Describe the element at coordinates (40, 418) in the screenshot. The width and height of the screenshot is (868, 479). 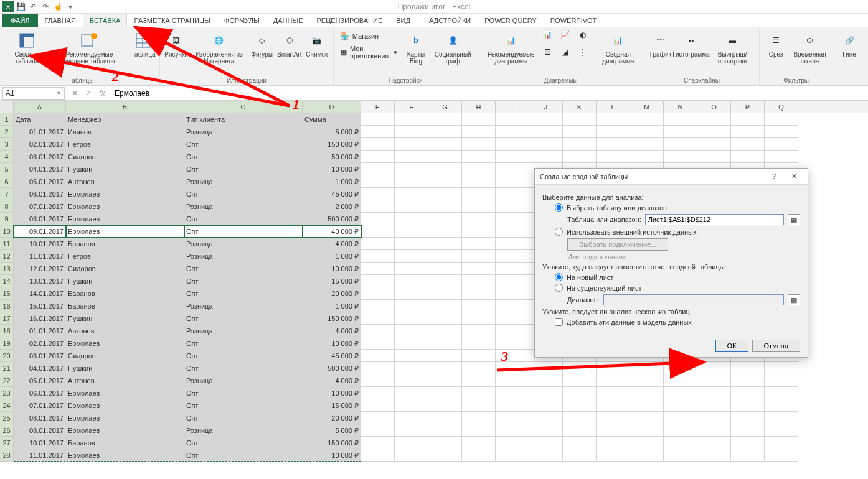
I see `cell: 08.01.2017` at that location.